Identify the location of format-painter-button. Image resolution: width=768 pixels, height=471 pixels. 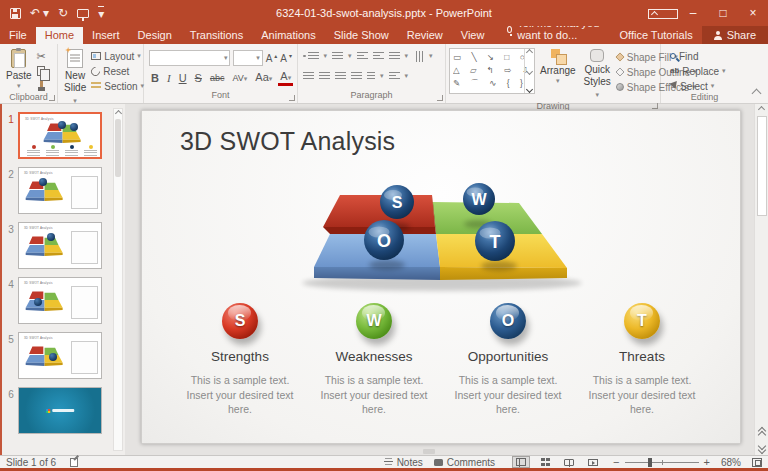
(42, 86).